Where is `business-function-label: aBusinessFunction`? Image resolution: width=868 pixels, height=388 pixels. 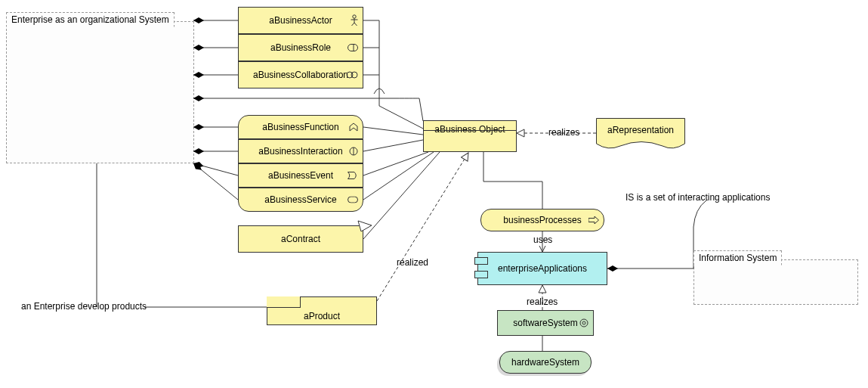
business-function-label: aBusinessFunction is located at coordinates (301, 127).